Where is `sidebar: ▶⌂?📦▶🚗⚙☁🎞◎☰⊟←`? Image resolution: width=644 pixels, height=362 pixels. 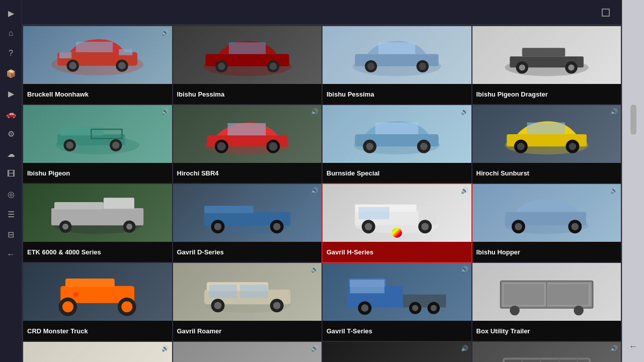 sidebar: ▶⌂?📦▶🚗⚙☁🎞◎☰⊟← is located at coordinates (11, 181).